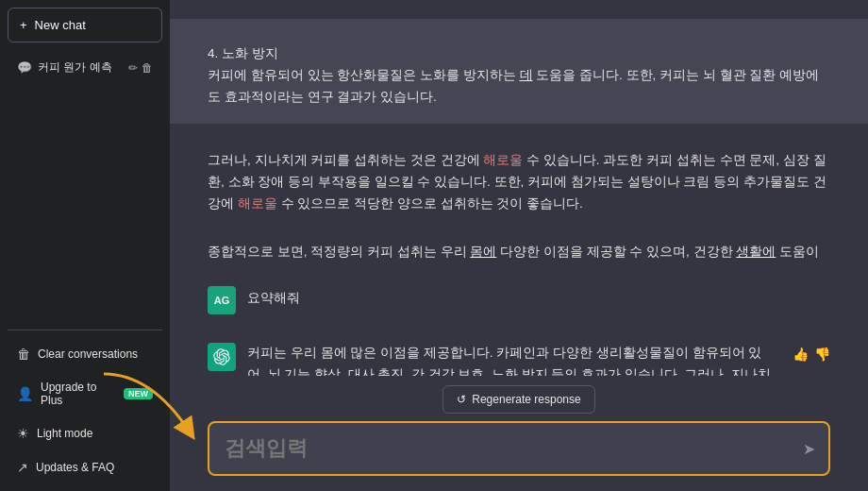  I want to click on regen-icon: ↺, so click(461, 399).